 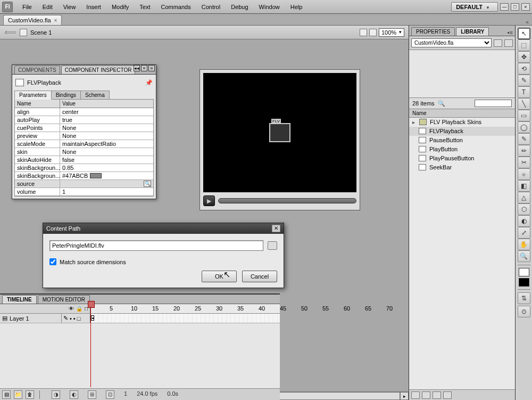 What do you see at coordinates (524, 233) in the screenshot?
I see `tool-button: ⤢` at bounding box center [524, 233].